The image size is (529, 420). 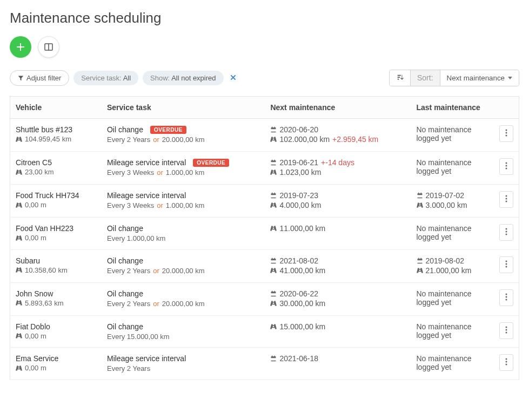 I want to click on chip-label: Service task:, so click(x=101, y=78).